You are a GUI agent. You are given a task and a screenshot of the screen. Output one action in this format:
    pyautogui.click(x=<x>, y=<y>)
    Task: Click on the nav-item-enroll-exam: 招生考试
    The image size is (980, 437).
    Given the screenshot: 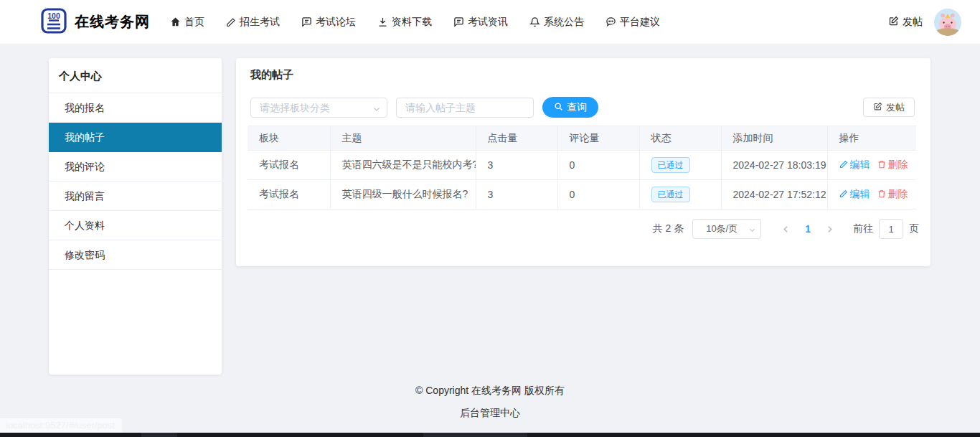 What is the action you would take?
    pyautogui.click(x=253, y=22)
    